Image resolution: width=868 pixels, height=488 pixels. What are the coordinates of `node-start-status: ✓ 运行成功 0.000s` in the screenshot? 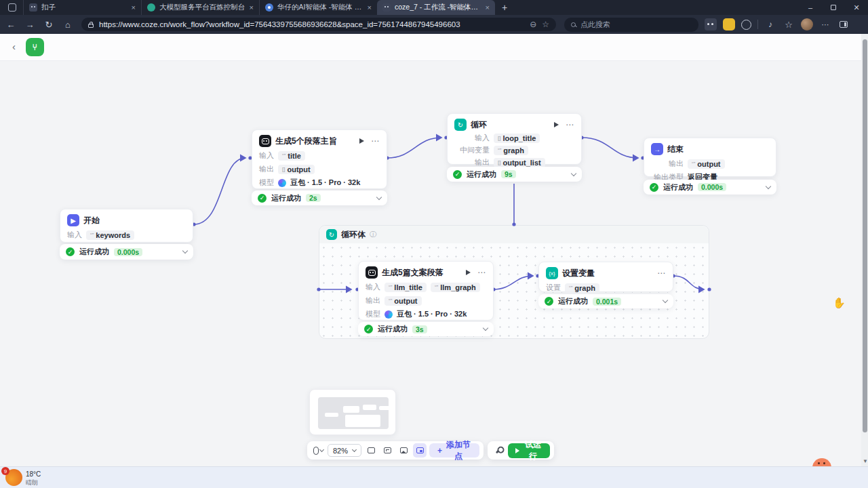 It's located at (126, 252).